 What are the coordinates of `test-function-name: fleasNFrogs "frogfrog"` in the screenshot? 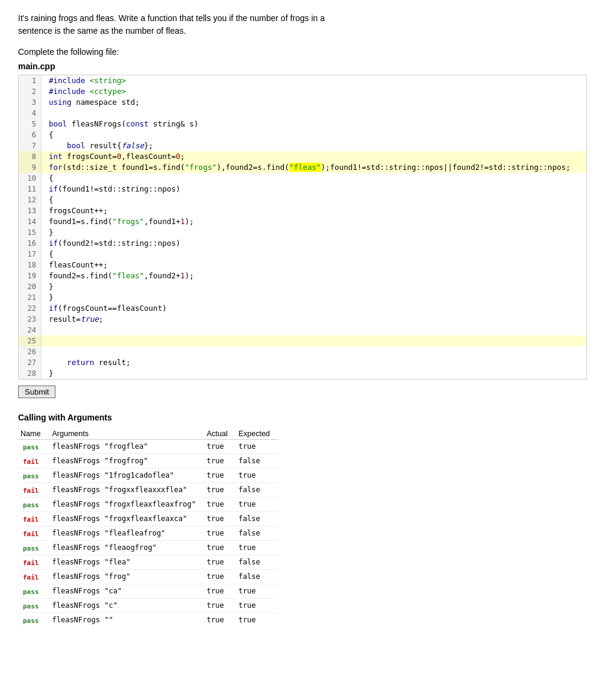 It's located at (127, 461).